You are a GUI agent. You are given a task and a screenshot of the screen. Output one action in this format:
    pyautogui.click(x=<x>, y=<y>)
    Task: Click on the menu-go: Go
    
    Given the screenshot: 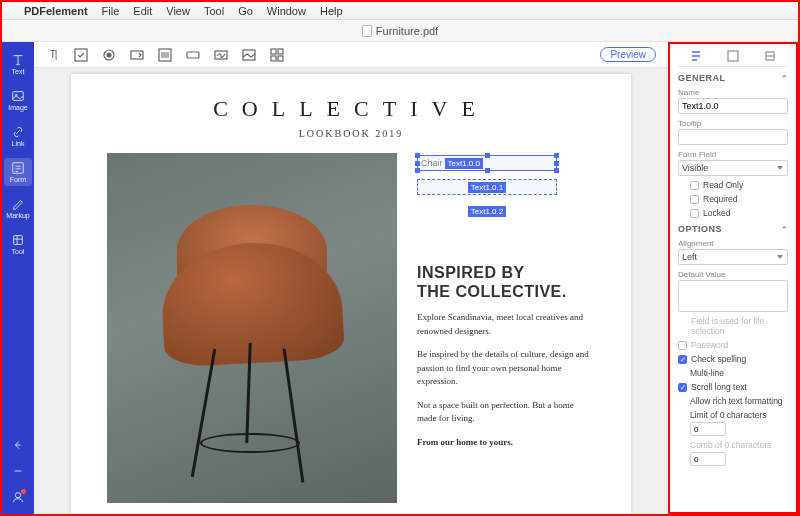 What is the action you would take?
    pyautogui.click(x=246, y=11)
    